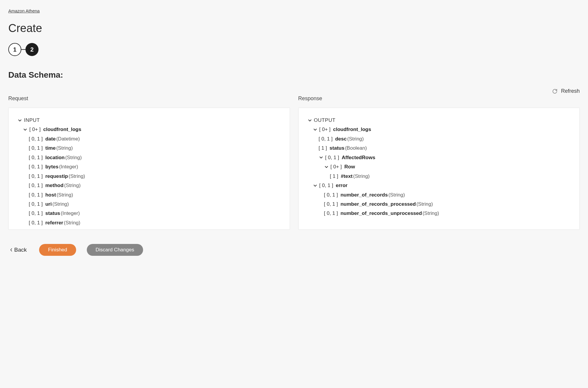 This screenshot has height=388, width=588. Describe the element at coordinates (445, 139) in the screenshot. I see `tree-leaf: [ 0, 1 ] desc (String)` at that location.